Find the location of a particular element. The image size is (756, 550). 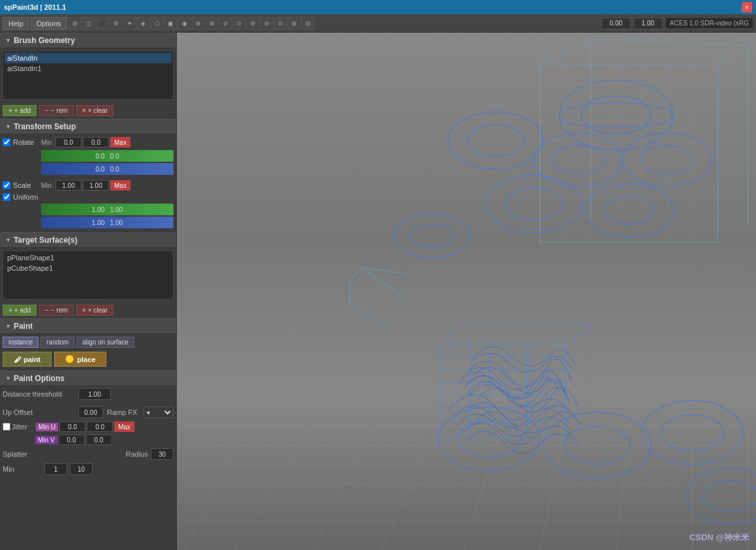

brush-rem-button: − − rem is located at coordinates (56, 111).